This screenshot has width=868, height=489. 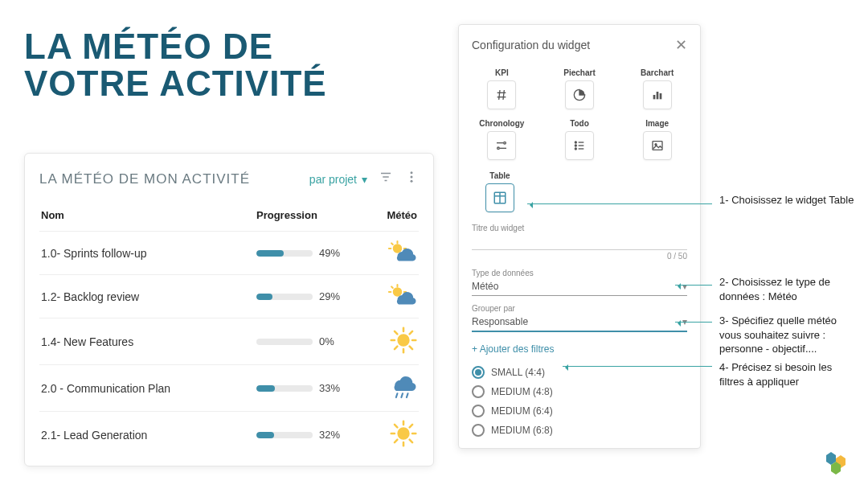 What do you see at coordinates (788, 290) in the screenshot?
I see `annotation-2: 2- Choisissez le type de données : Météo` at bounding box center [788, 290].